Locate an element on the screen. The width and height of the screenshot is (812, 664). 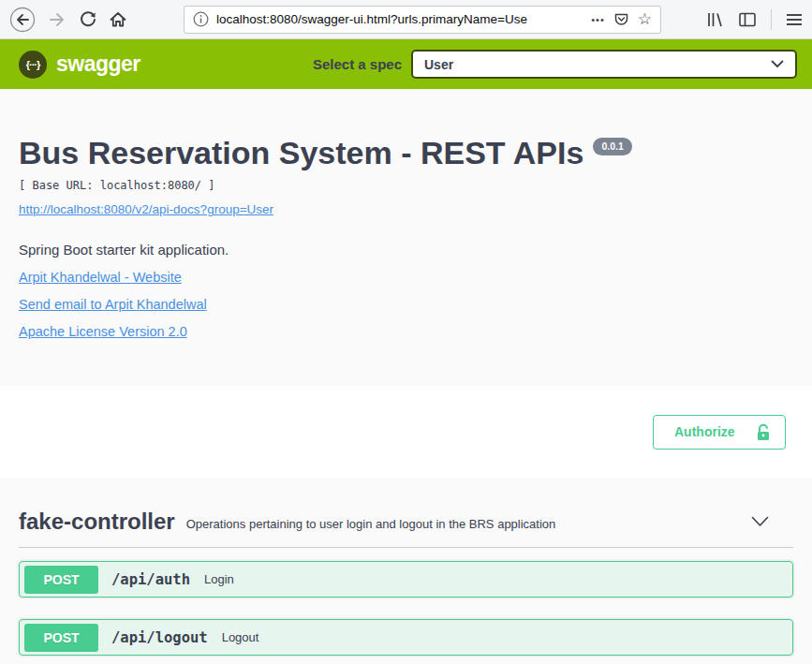
spec-selector: Select a spec User is located at coordinates (554, 64).